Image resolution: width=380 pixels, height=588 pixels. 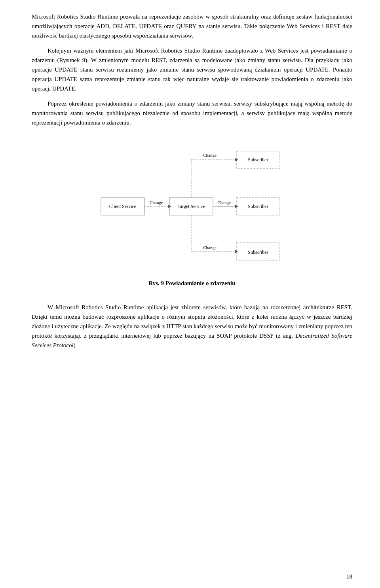 I want to click on svg-text: Client Service, so click(x=123, y=206).